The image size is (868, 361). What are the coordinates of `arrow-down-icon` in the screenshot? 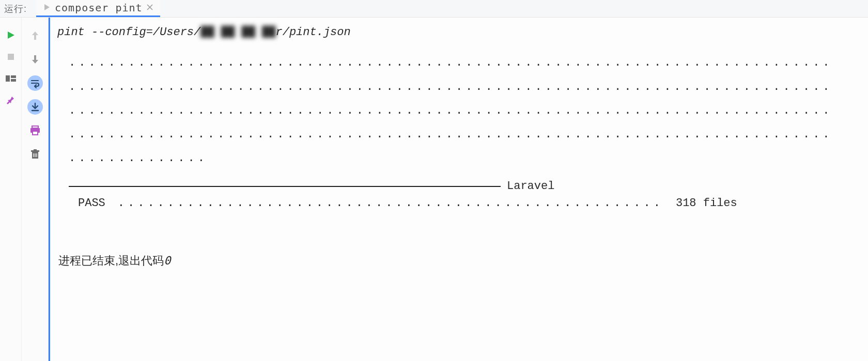 It's located at (35, 59).